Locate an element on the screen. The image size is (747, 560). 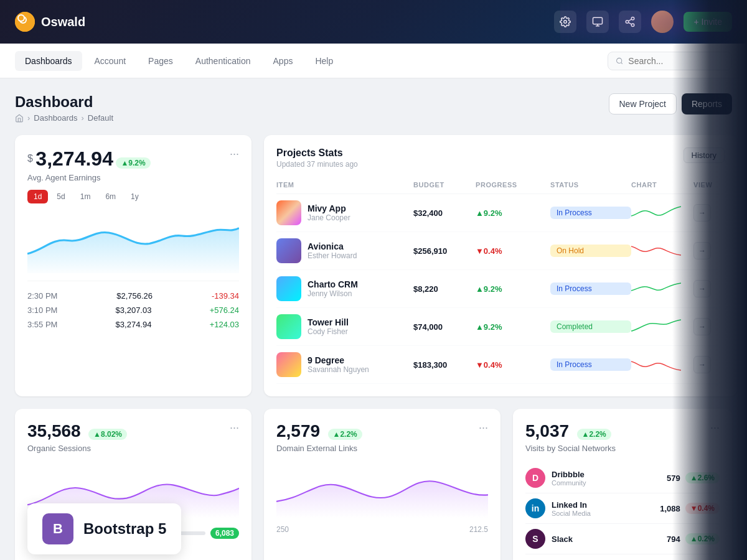
col-view: VIEW is located at coordinates (709, 185).